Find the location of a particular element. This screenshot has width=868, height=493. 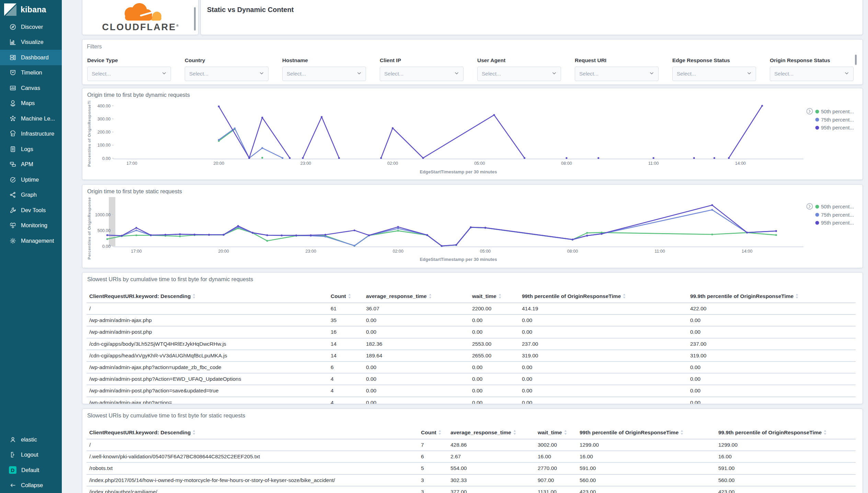

dashboard-icon is located at coordinates (13, 58).